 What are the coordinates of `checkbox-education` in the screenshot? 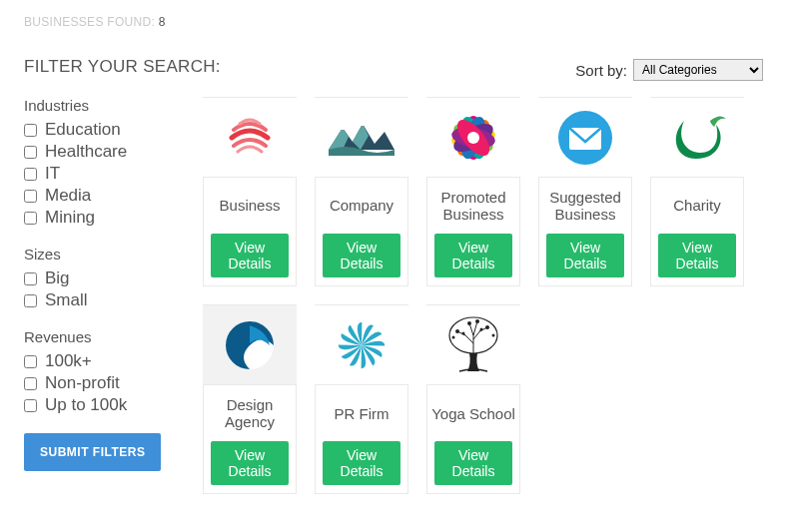 It's located at (30, 130).